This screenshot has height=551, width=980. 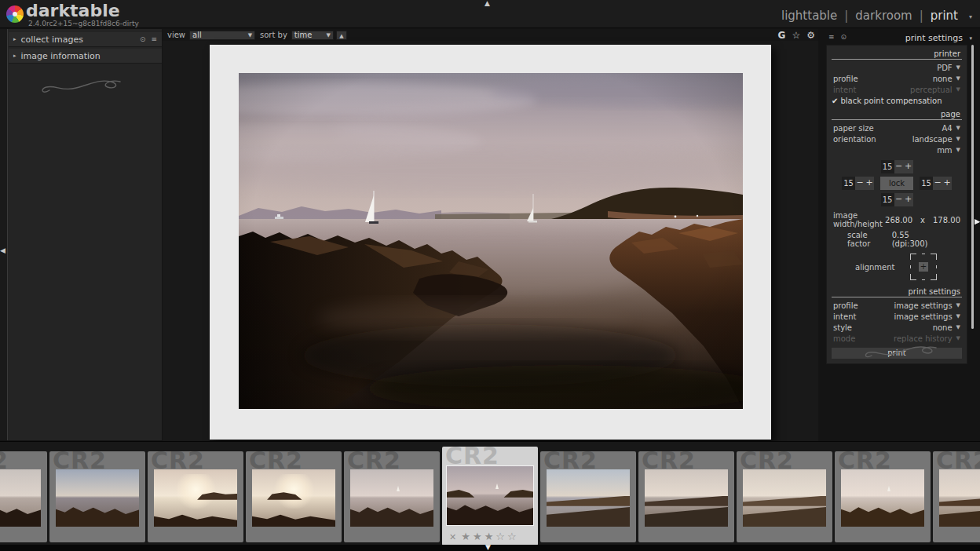 I want to click on units-row: mm▼, so click(x=897, y=150).